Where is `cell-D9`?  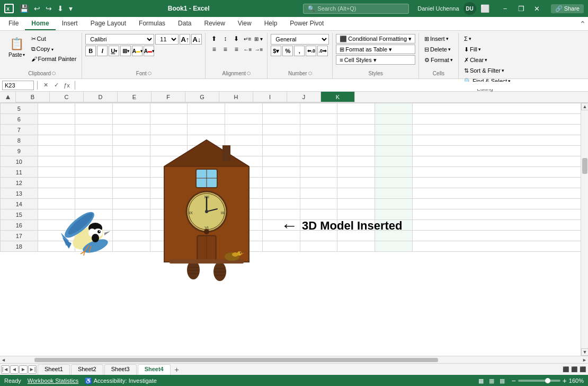 cell-D9 is located at coordinates (131, 151).